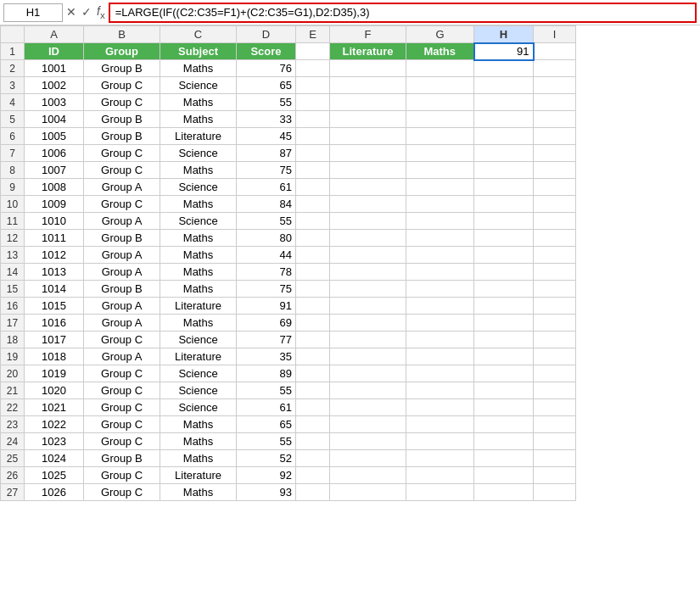  I want to click on cell-f23, so click(368, 425).